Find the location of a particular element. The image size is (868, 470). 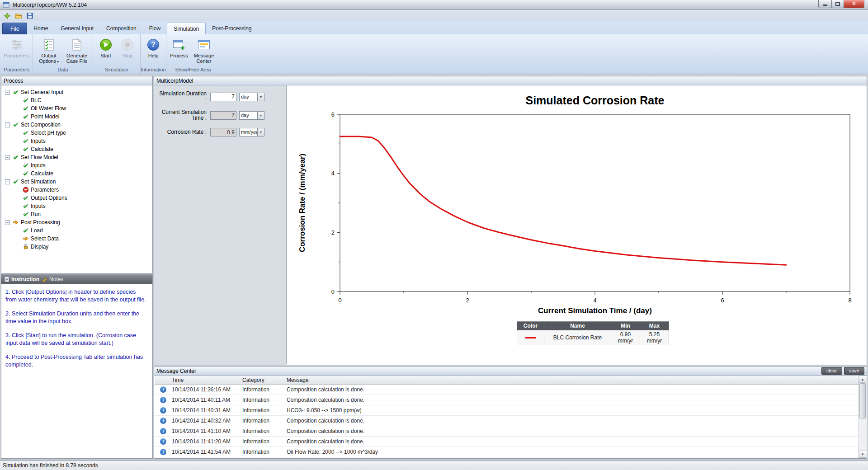

scroll-down-icon: ▼ is located at coordinates (863, 454).